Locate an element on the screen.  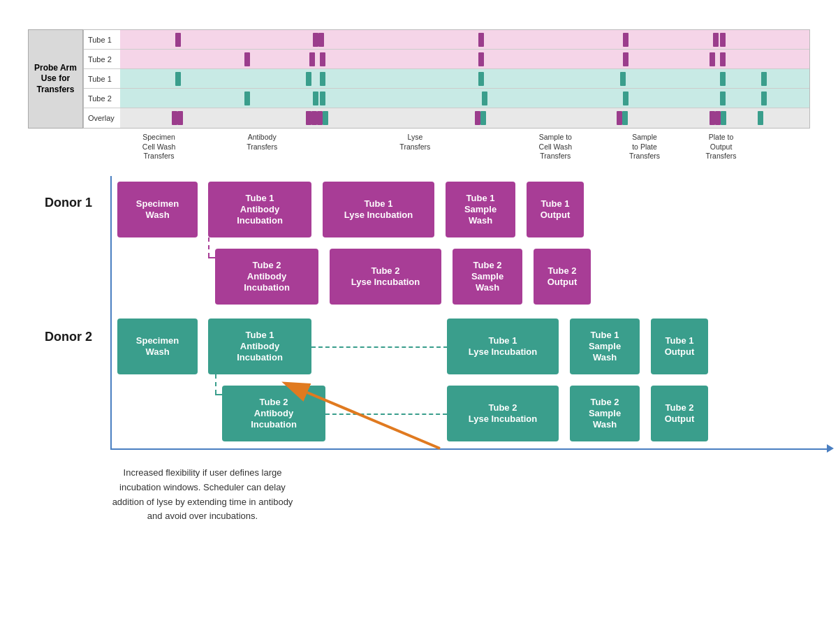
d1-tube2-sample-wash: Tube 2SampleWash is located at coordinates (487, 277).